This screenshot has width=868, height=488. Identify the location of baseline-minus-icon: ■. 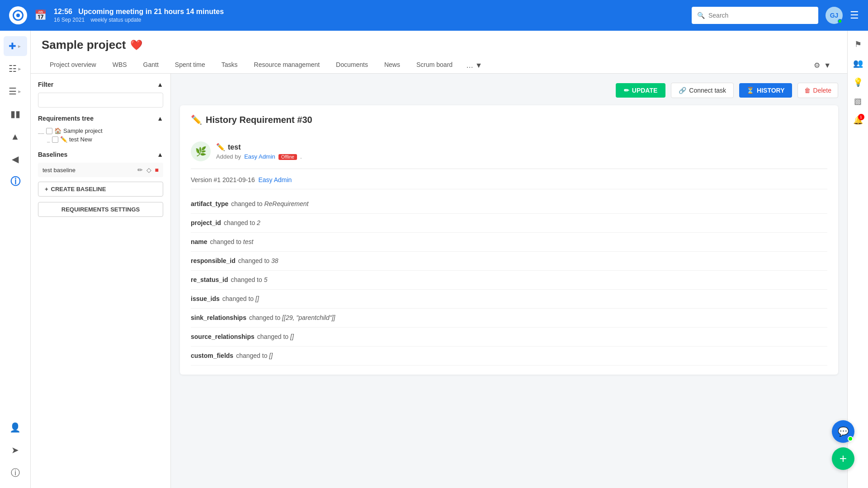
(157, 170).